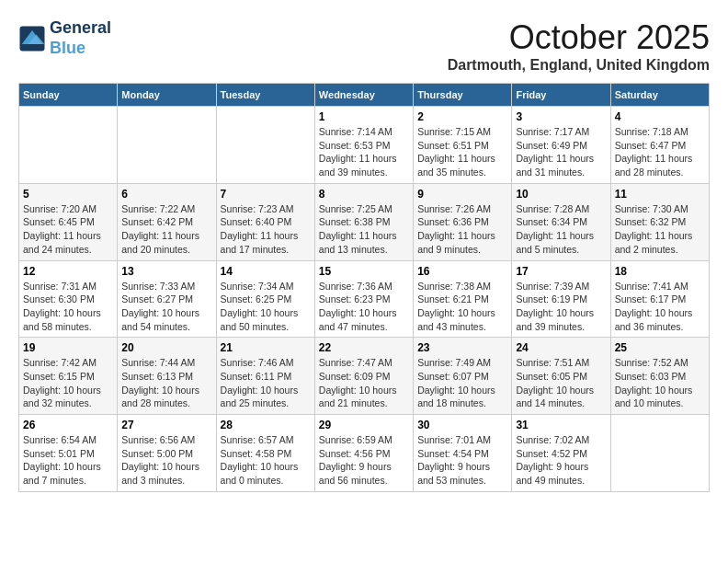 This screenshot has width=728, height=563. I want to click on day-info: Sunrise: 7:52 AM Sunset: 6:03 PM Dayligh…, so click(660, 383).